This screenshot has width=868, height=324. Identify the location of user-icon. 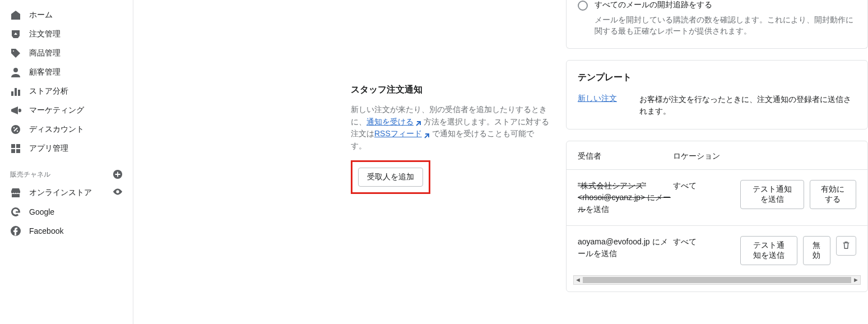
(16, 72).